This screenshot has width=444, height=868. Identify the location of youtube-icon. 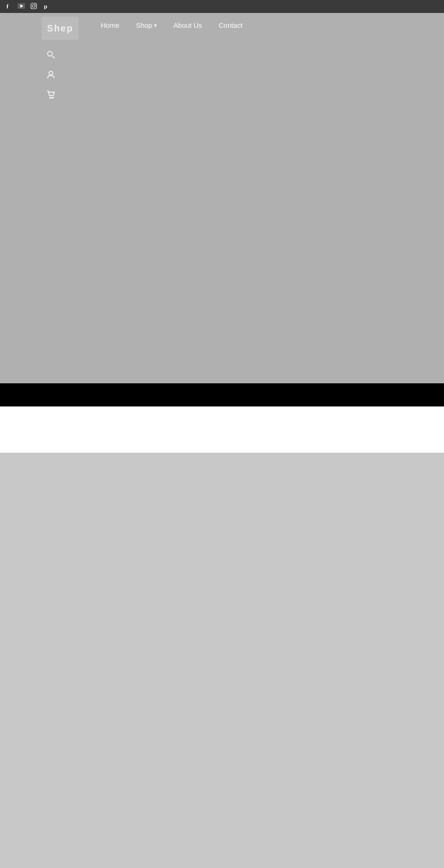
(21, 6).